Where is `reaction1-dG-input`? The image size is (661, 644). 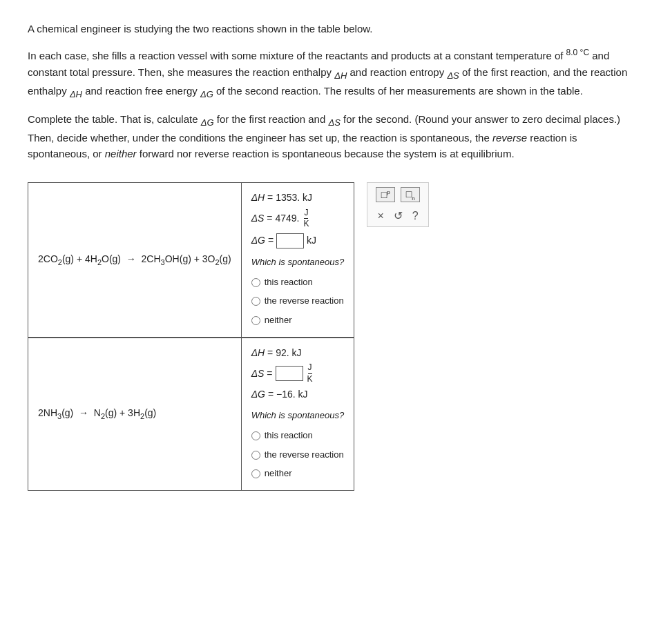 reaction1-dG-input is located at coordinates (290, 241).